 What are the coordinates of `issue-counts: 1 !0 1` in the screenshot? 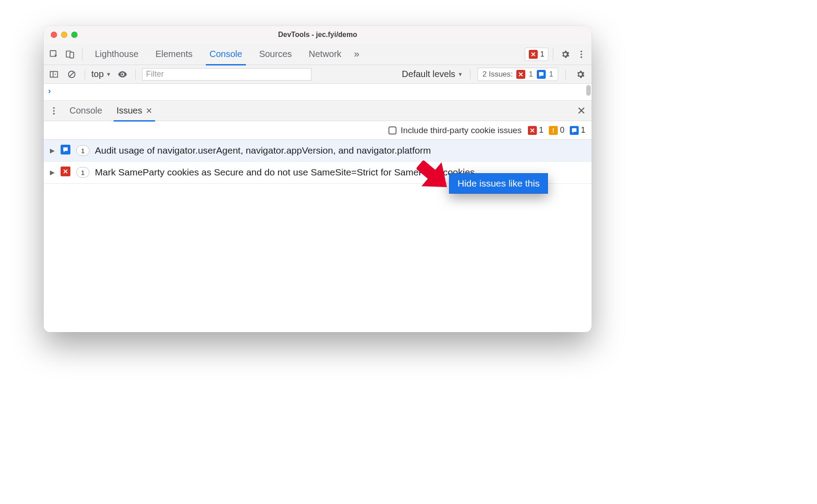 It's located at (557, 130).